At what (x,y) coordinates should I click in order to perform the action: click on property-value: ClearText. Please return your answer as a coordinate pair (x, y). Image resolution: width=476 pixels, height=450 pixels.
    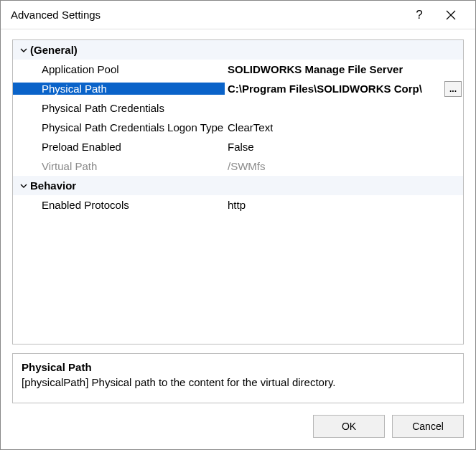
    Looking at the image, I should click on (344, 128).